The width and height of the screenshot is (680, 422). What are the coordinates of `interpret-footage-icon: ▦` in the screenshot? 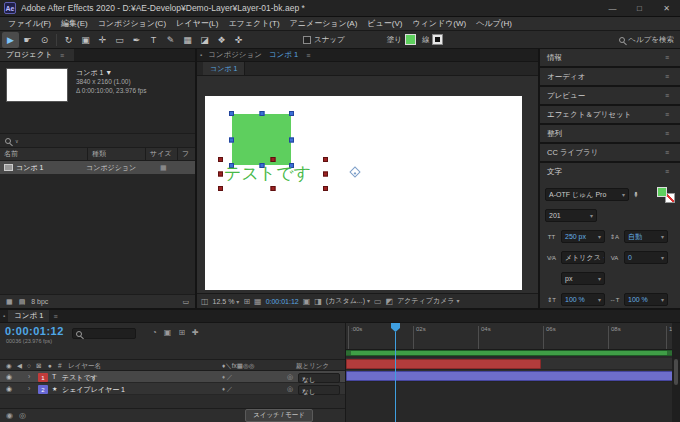 It's located at (10, 302).